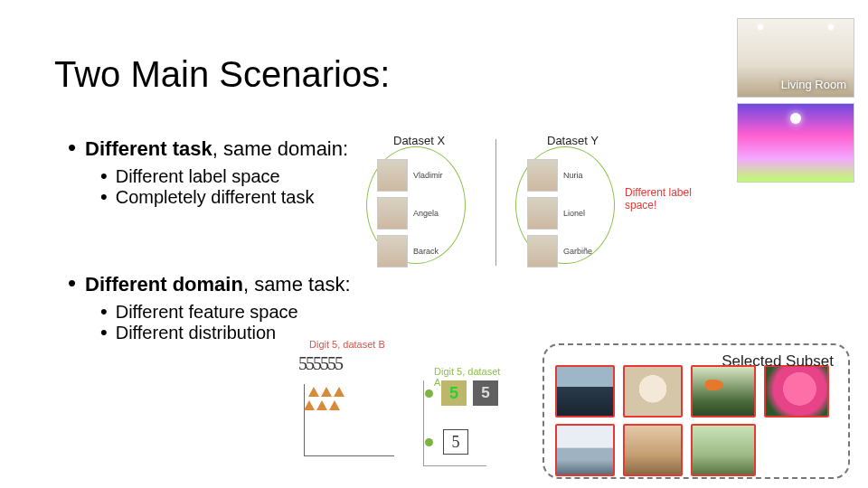 This screenshot has width=868, height=488. Describe the element at coordinates (224, 197) in the screenshot. I see `scenario-1-sub-2: •Completely different task` at that location.